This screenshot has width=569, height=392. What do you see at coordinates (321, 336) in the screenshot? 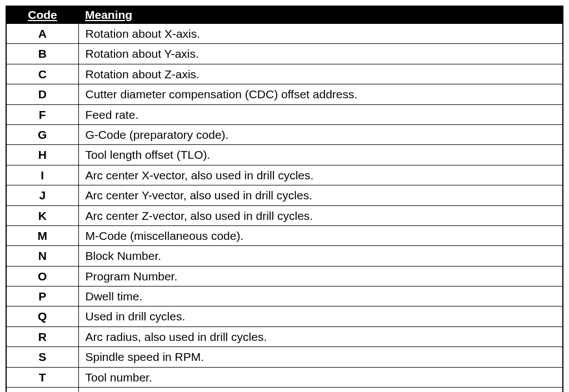
I see `meaning-cell: Arc radius, also used in drill cycles.` at bounding box center [321, 336].